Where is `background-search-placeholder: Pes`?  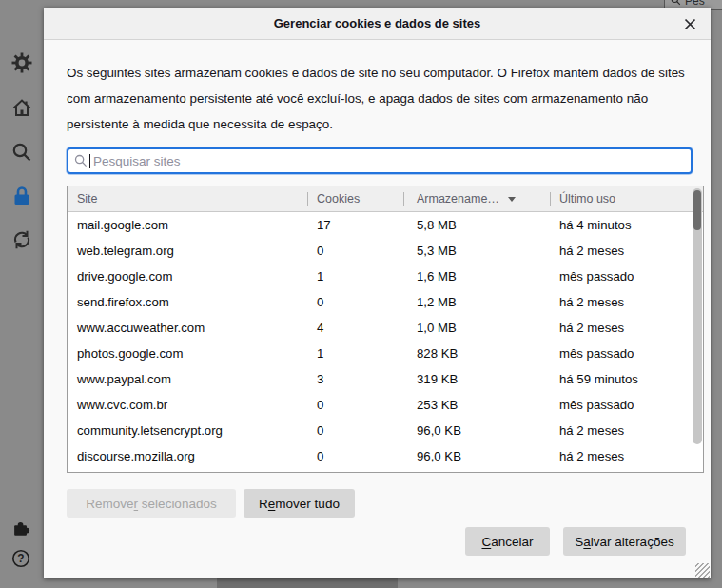 background-search-placeholder: Pes is located at coordinates (694, 4).